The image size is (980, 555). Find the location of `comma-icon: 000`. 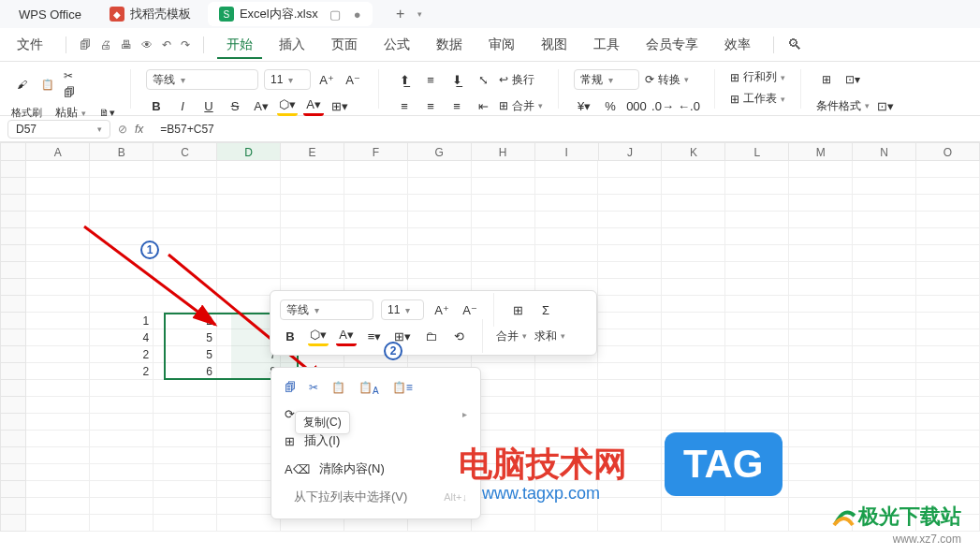

comma-icon: 000 is located at coordinates (636, 106).